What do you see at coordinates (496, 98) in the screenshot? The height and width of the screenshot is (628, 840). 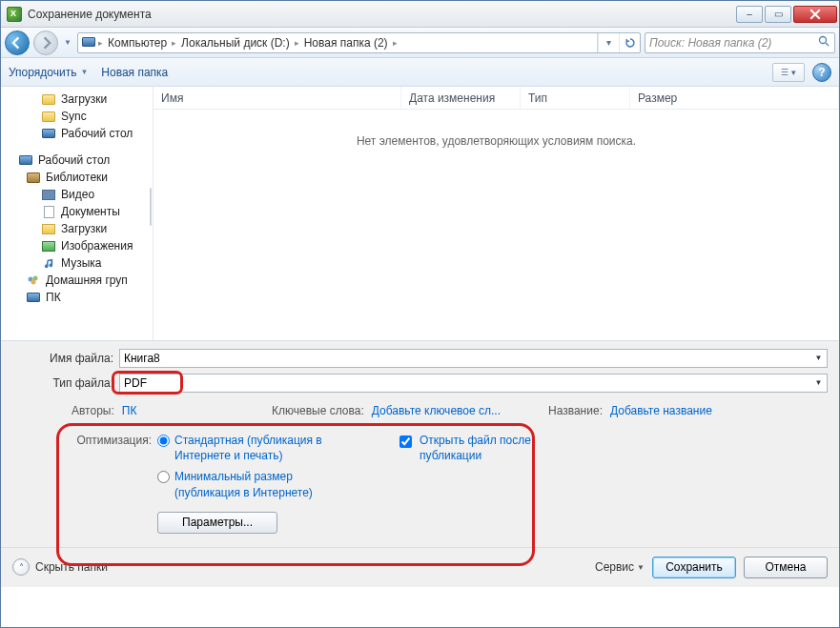 I see `column-headers: Имя Дата изменения Тип Размер` at bounding box center [496, 98].